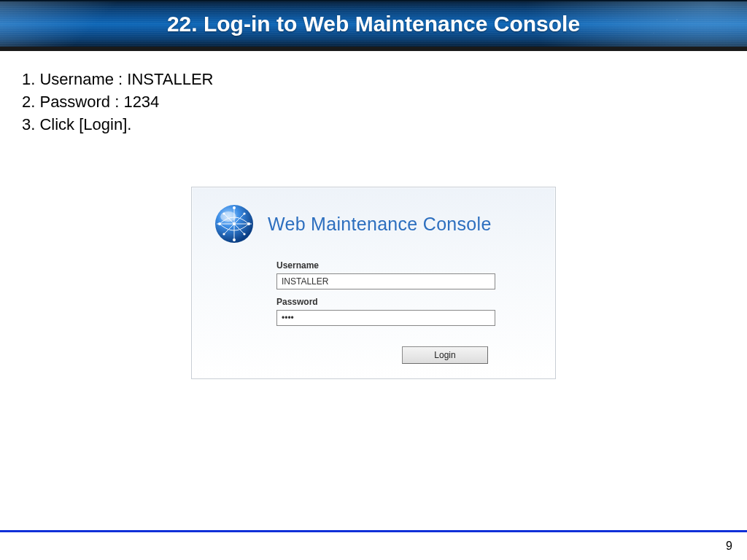  I want to click on globe-icon, so click(234, 224).